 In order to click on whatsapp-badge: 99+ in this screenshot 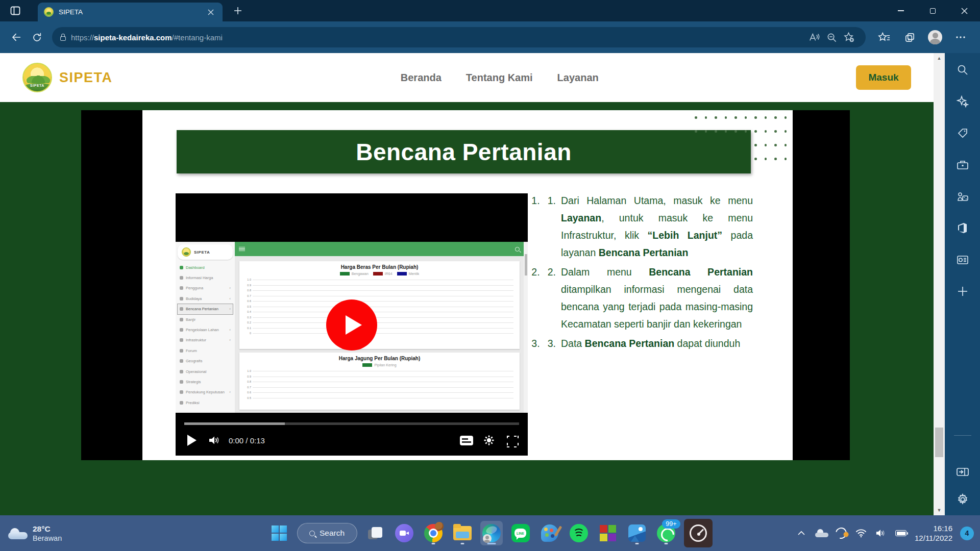, I will do `click(671, 524)`.